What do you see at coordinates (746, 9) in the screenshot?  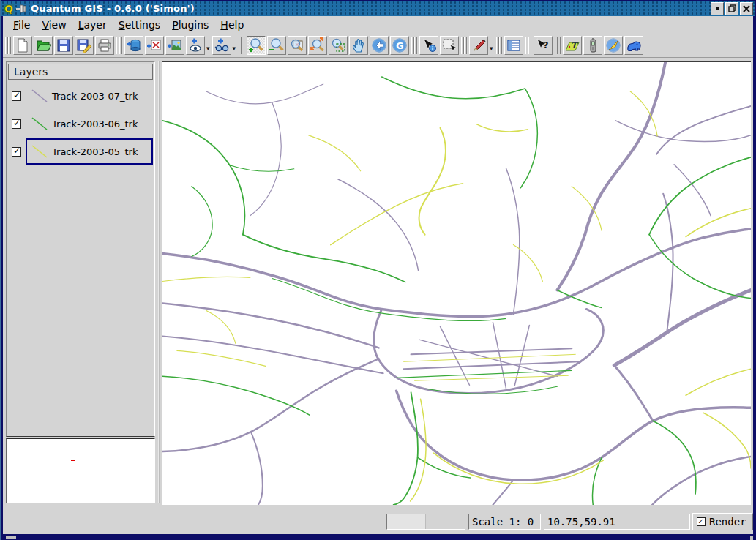 I see `close-icon` at bounding box center [746, 9].